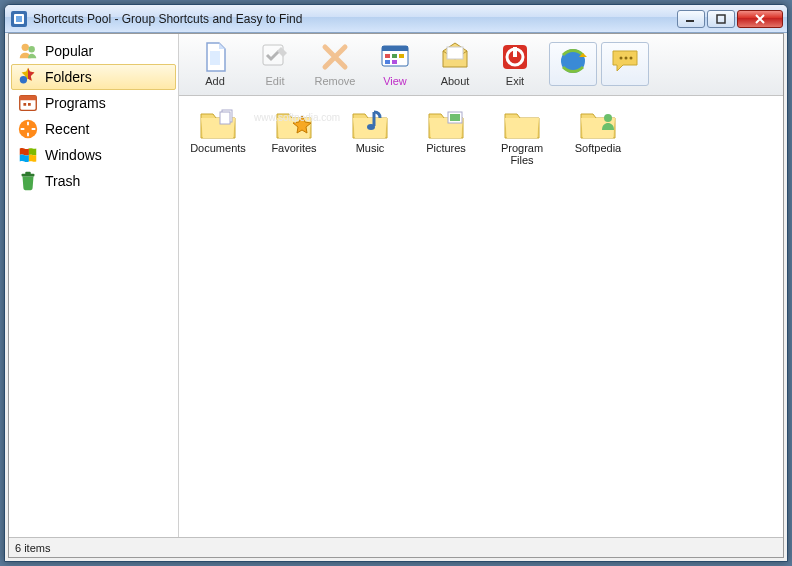 This screenshot has height=566, width=792. Describe the element at coordinates (625, 64) in the screenshot. I see `help-button` at that location.